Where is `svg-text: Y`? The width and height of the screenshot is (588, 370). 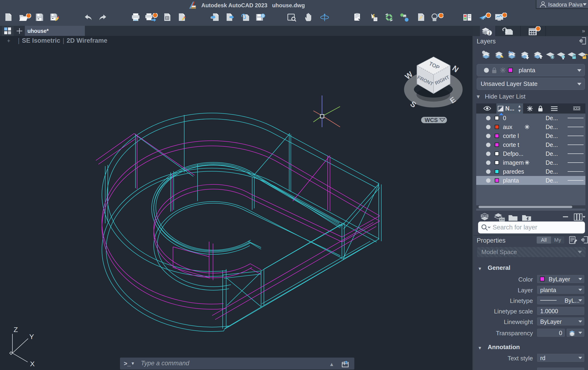 svg-text: Y is located at coordinates (32, 337).